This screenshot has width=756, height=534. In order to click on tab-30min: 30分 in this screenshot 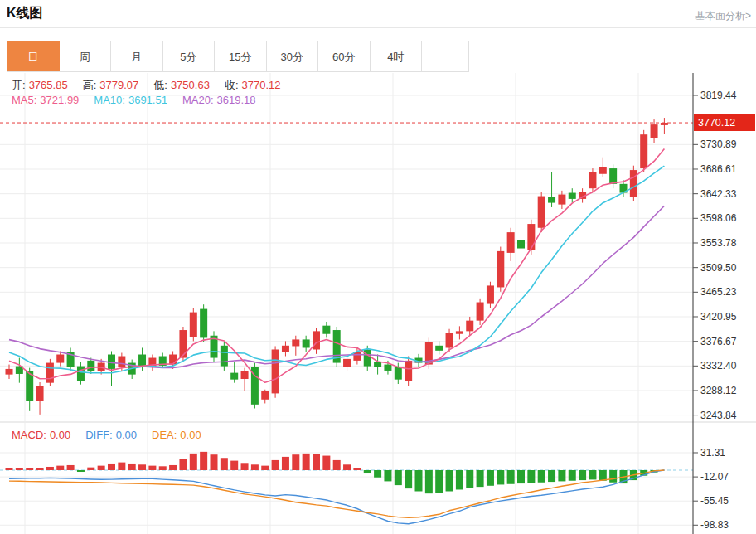, I will do `click(293, 56)`.